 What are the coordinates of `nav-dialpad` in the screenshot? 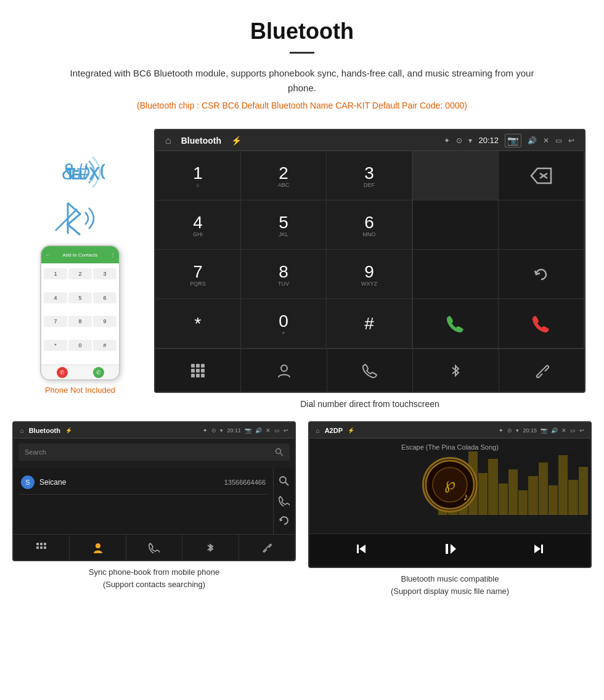 It's located at (198, 370).